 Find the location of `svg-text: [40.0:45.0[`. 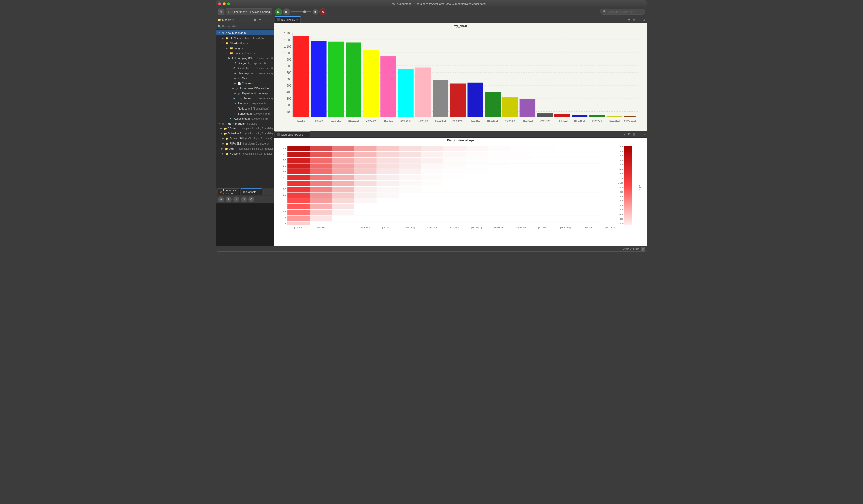

svg-text: [40.0:45.0[ is located at coordinates (440, 121).